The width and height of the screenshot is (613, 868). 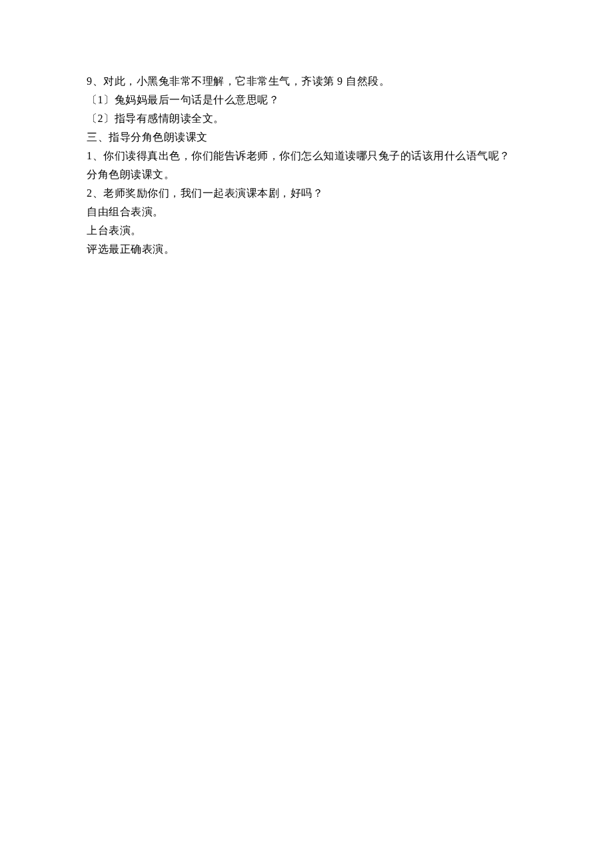 What do you see at coordinates (306, 137) in the screenshot?
I see `text-line: 三、指导分角色朗读课文` at bounding box center [306, 137].